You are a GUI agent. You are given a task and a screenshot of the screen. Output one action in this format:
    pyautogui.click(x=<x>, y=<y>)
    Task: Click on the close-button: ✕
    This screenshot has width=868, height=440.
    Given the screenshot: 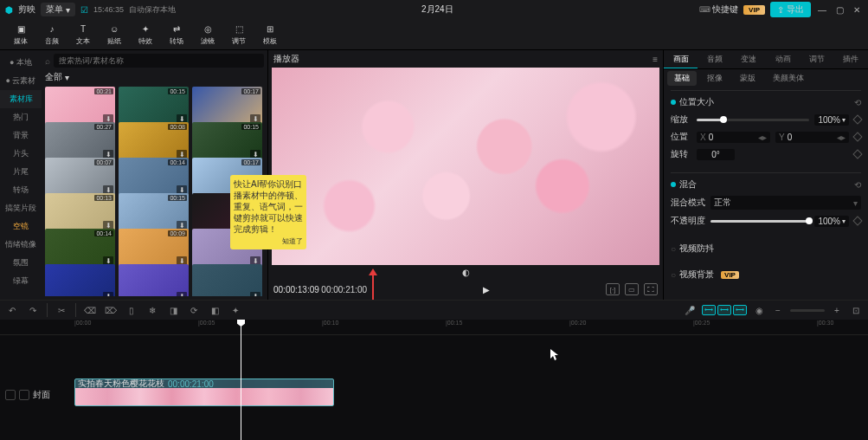 What is the action you would take?
    pyautogui.click(x=857, y=10)
    